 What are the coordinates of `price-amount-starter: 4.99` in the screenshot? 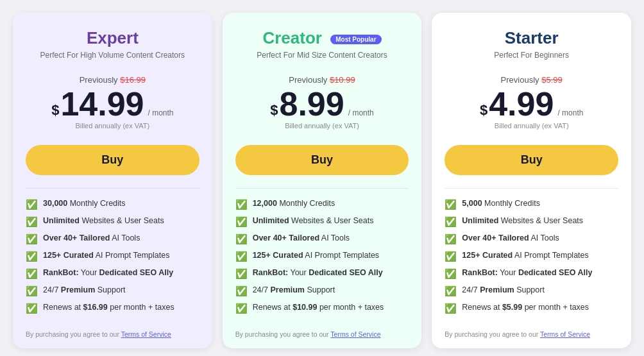 It's located at (521, 104).